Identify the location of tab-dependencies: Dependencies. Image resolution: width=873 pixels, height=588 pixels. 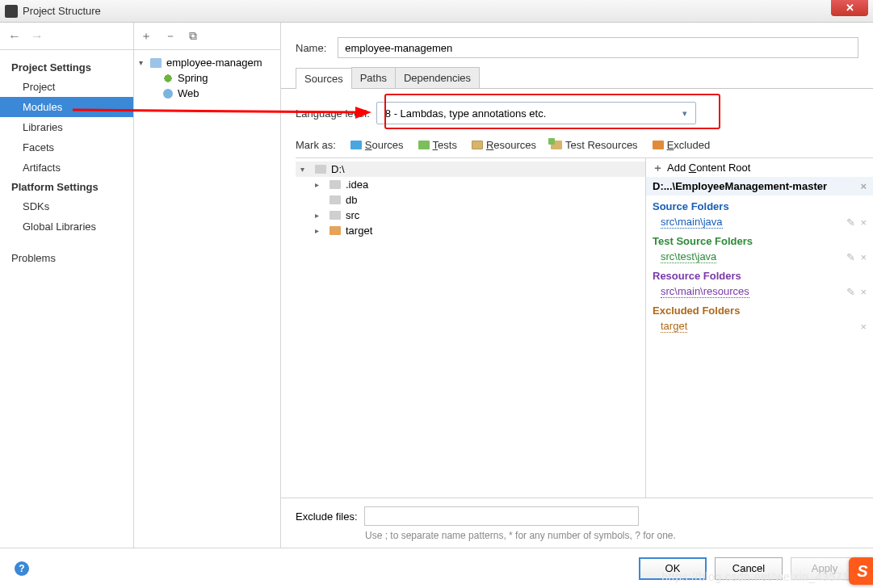
(438, 78).